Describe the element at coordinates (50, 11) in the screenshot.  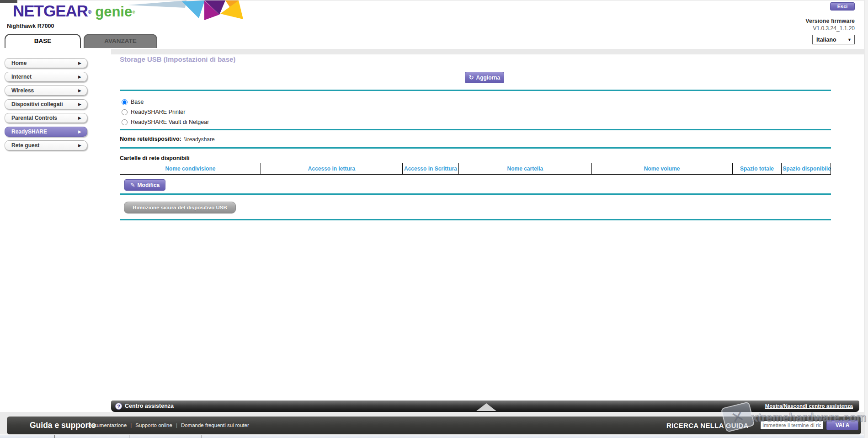
I see `brand-netgear: NETGEAR` at that location.